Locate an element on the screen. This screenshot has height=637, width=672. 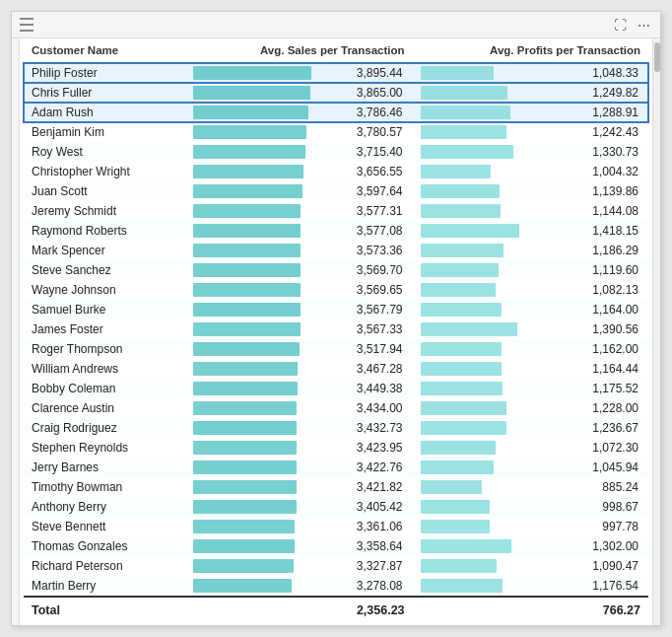
table-row: Jeremy Schmidt 3,577.31 1,144.08 is located at coordinates (336, 211).